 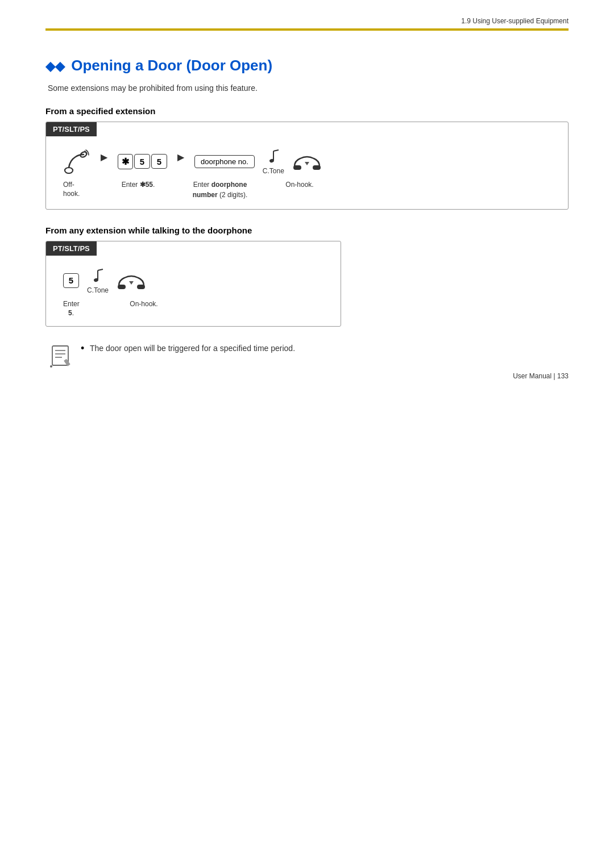 I want to click on section1-badge: PT/SLT/PS, so click(x=72, y=130).